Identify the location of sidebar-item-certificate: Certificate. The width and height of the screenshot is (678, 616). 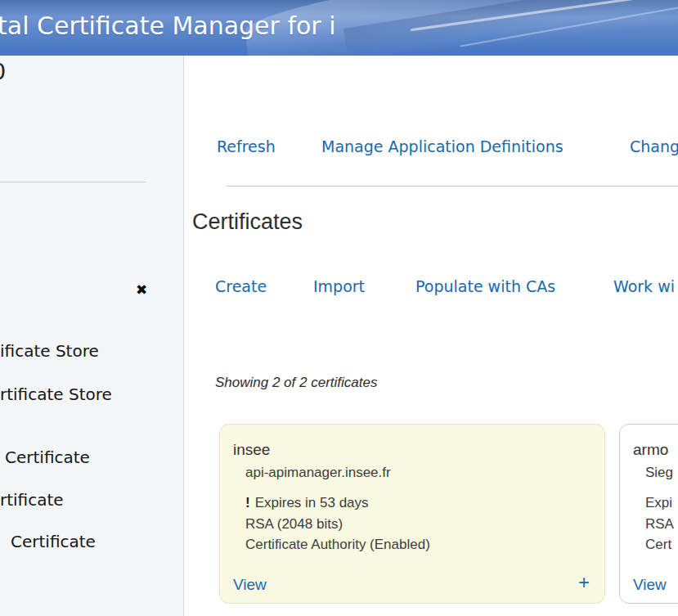
(47, 457).